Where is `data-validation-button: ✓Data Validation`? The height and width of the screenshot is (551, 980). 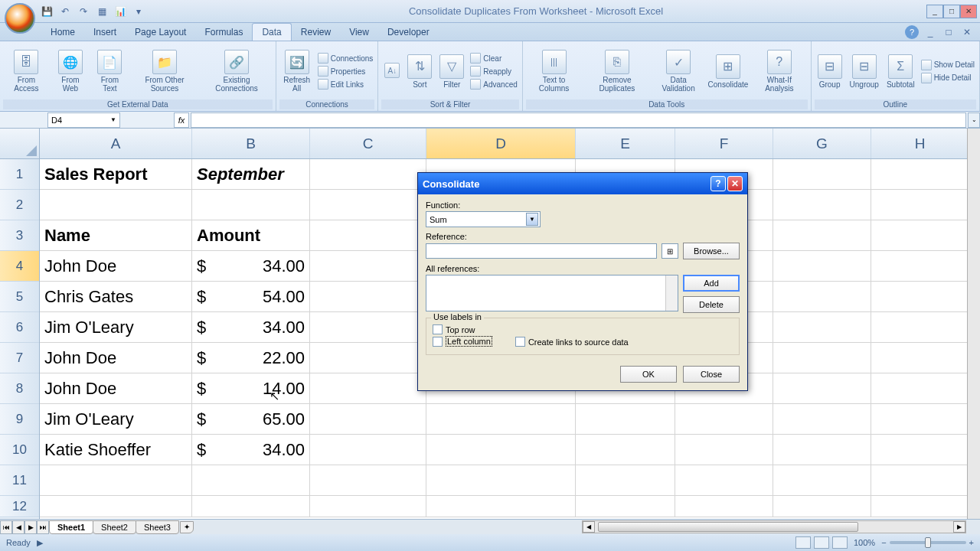 data-validation-button: ✓Data Validation is located at coordinates (678, 71).